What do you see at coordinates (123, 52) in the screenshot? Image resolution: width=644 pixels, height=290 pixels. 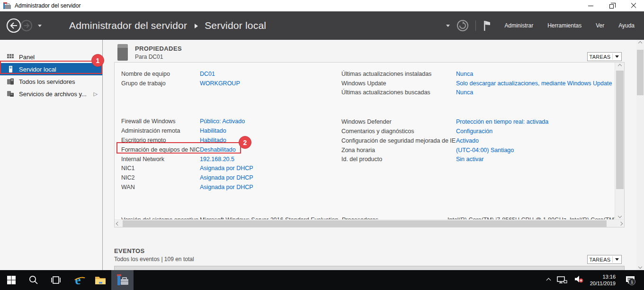 I see `properties-tile-icon` at bounding box center [123, 52].